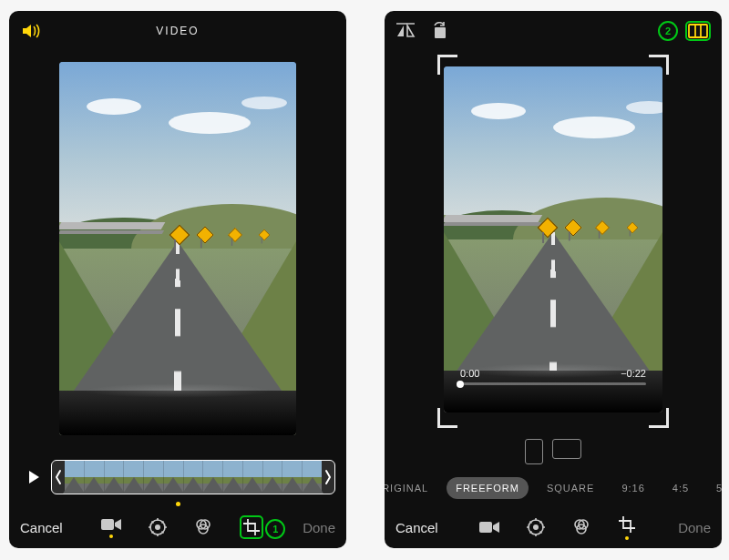 The width and height of the screenshot is (729, 560). Describe the element at coordinates (193, 477) in the screenshot. I see `filmstrip-frames` at that location.